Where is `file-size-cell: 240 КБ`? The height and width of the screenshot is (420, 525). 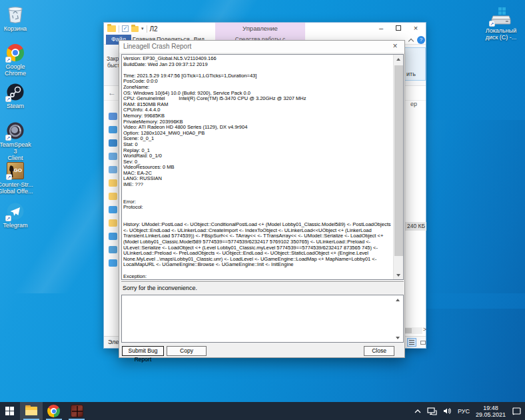
file-size-cell: 240 КБ is located at coordinates (416, 227).